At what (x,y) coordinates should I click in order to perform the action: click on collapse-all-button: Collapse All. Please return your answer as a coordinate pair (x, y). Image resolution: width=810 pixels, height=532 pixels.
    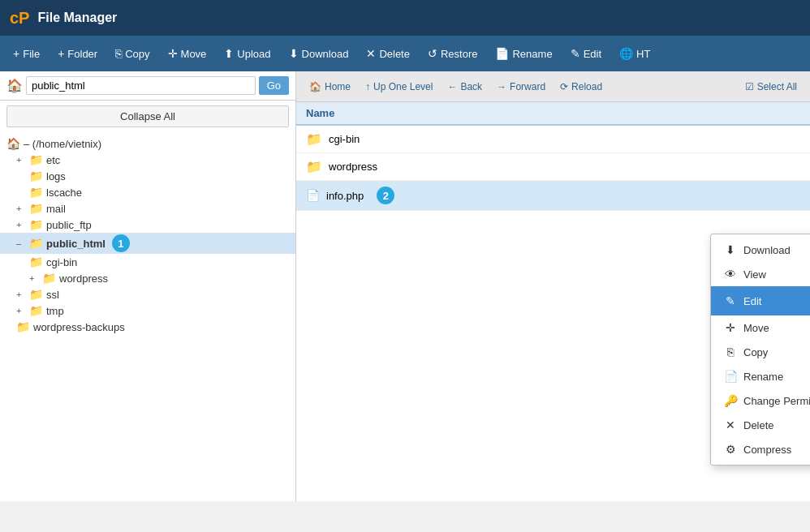
    Looking at the image, I should click on (148, 117).